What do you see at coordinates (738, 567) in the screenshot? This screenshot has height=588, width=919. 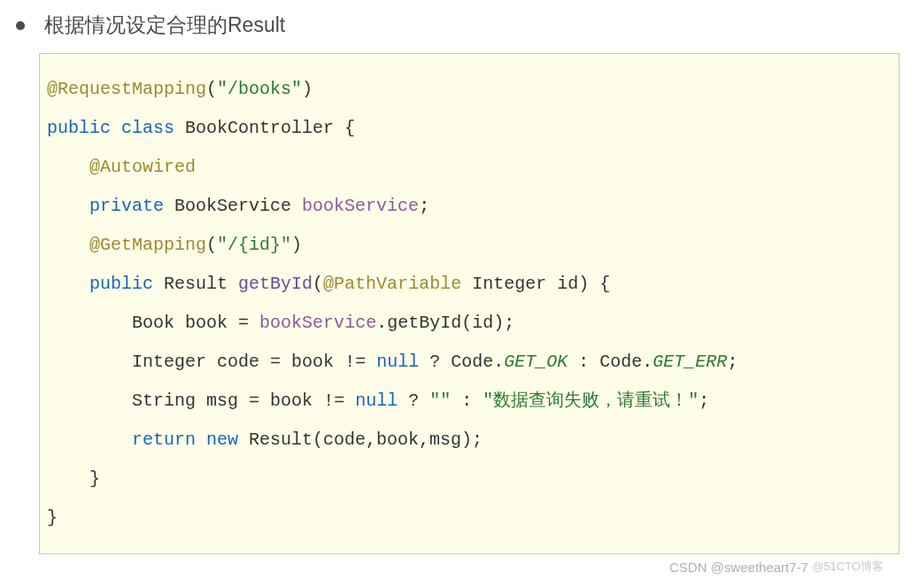 I see `watermark-main: CSDN @sweetheart7-7` at bounding box center [738, 567].